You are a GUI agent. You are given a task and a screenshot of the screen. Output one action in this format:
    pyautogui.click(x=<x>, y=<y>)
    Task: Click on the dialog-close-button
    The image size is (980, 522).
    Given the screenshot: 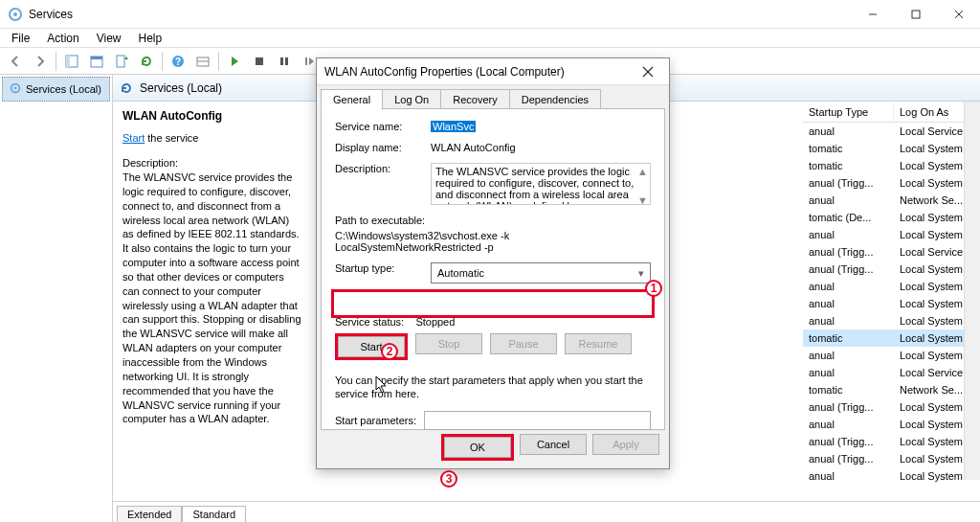 What is the action you would take?
    pyautogui.click(x=648, y=72)
    